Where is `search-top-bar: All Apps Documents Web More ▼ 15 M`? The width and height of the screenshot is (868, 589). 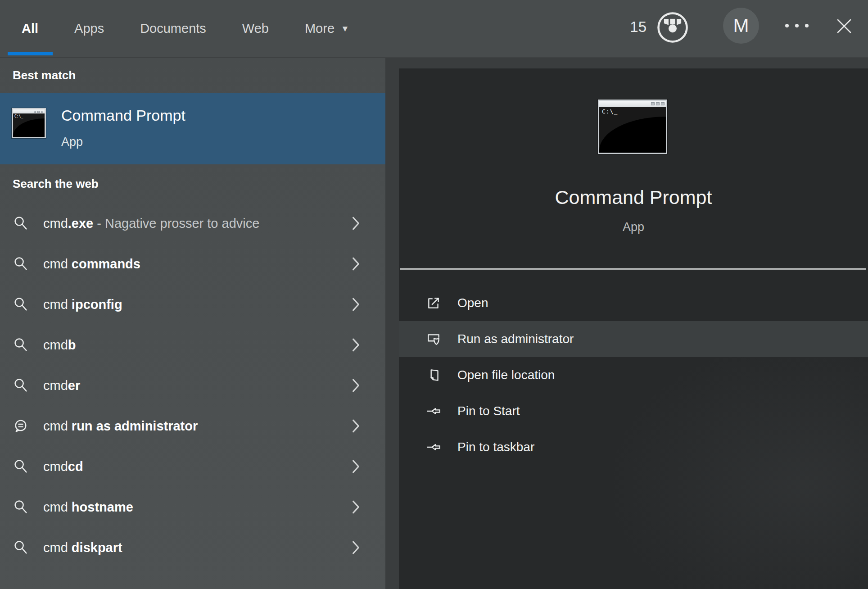
search-top-bar: All Apps Documents Web More ▼ 15 M is located at coordinates (434, 29).